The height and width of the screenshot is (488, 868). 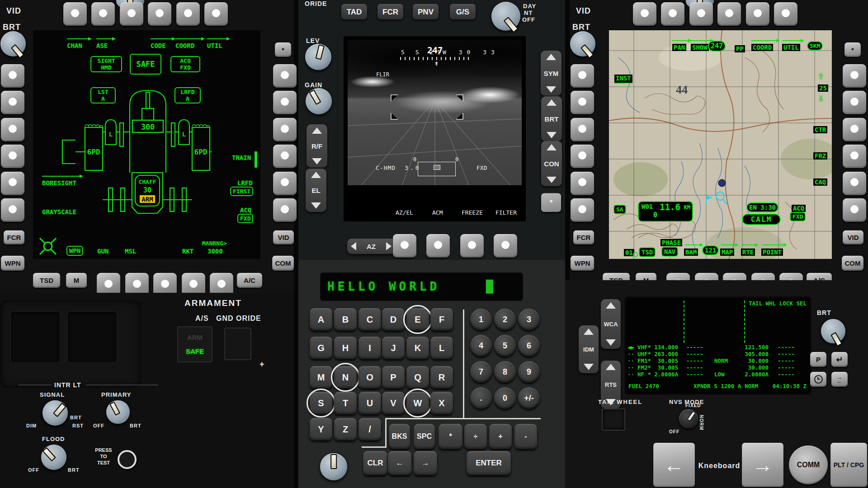 What do you see at coordinates (589, 332) in the screenshot?
I see `idm-up-icon` at bounding box center [589, 332].